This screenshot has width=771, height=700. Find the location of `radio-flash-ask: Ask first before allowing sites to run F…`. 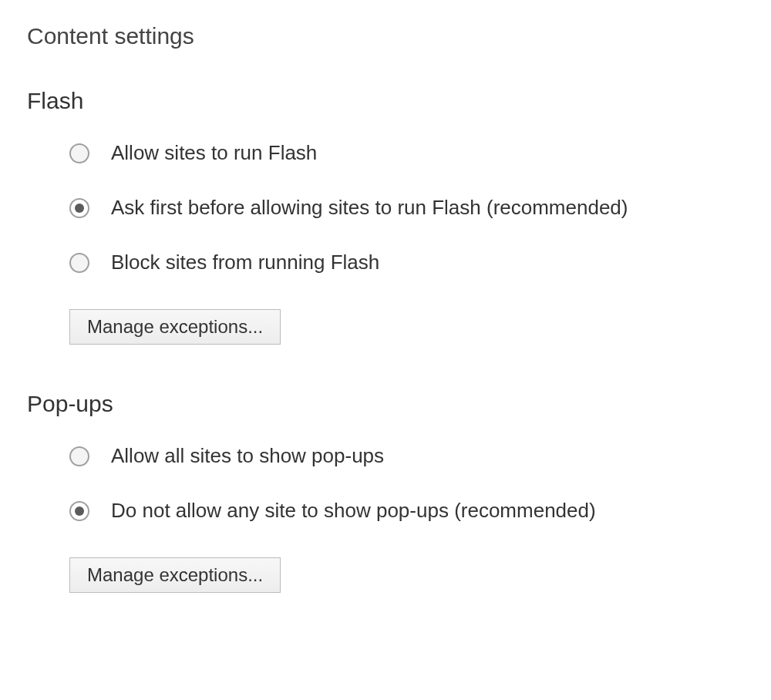

radio-flash-ask: Ask first before allowing sites to run F… is located at coordinates (407, 208).